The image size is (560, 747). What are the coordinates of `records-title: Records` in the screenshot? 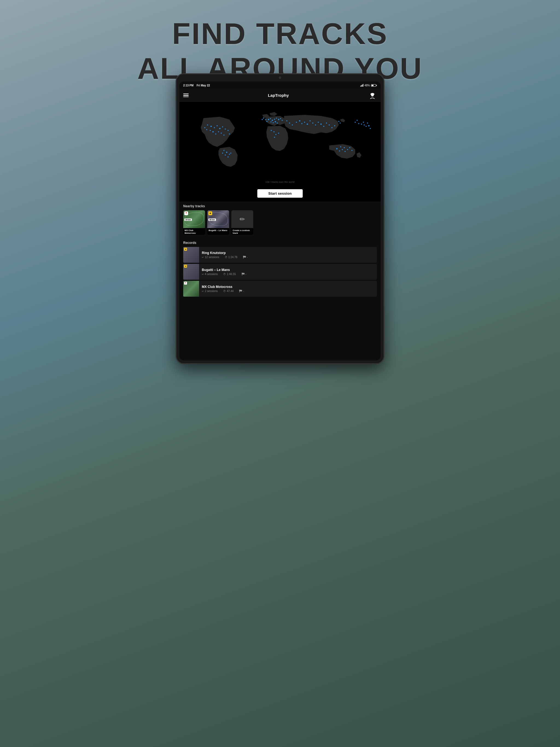 It's located at (280, 242).